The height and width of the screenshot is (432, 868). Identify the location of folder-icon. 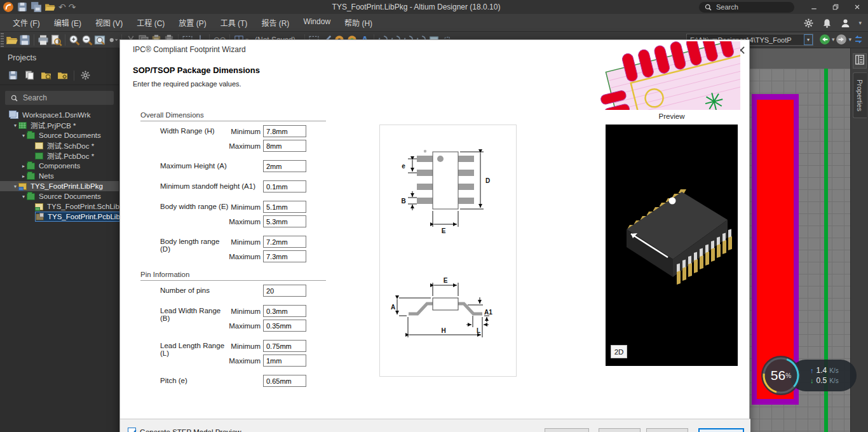
(31, 136).